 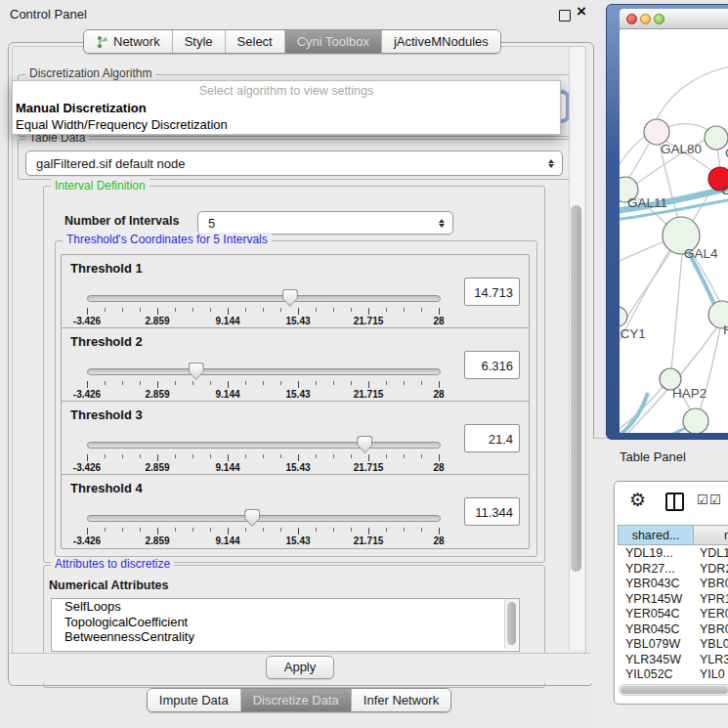 I want to click on table-row: YPR145WYPR1, so click(x=672, y=600).